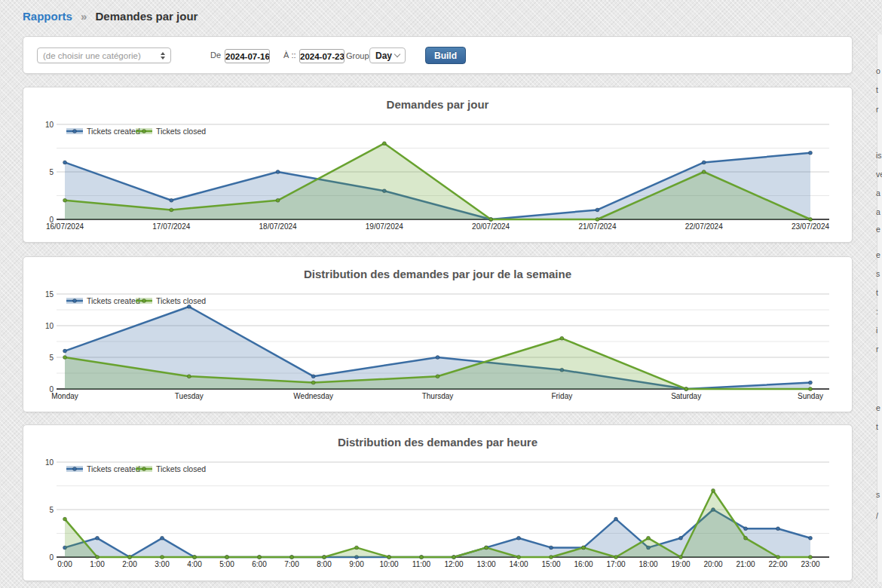 Image resolution: width=882 pixels, height=588 pixels. Describe the element at coordinates (810, 397) in the screenshot. I see `svg-text: Sunday` at that location.